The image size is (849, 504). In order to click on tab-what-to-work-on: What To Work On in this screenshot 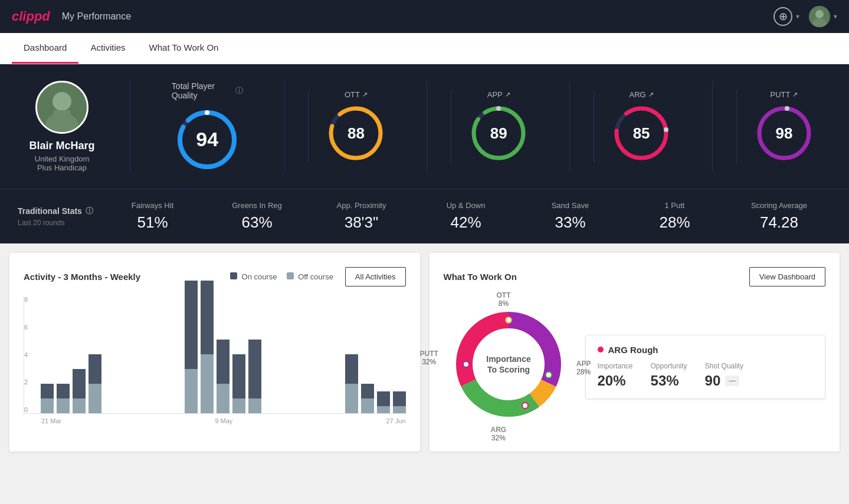, I will do `click(184, 48)`.